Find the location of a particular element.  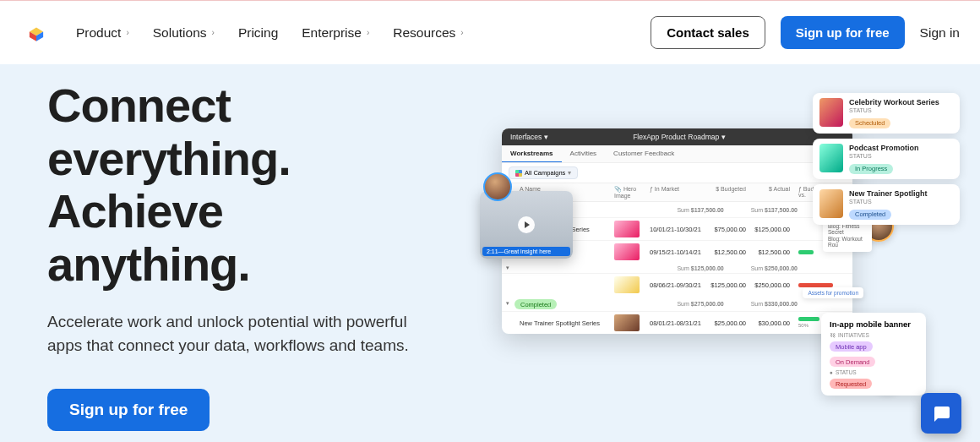

initiative-pills: Mobile app On Demand is located at coordinates (874, 353).